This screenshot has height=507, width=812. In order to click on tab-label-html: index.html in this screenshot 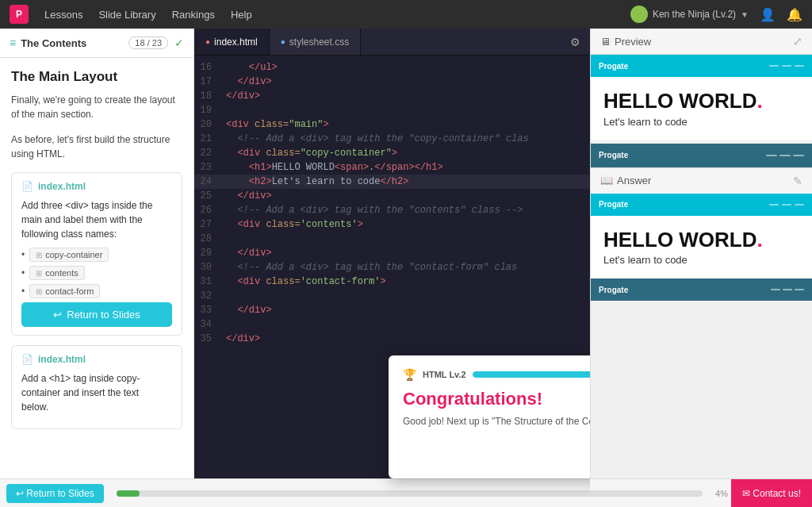, I will do `click(236, 42)`.